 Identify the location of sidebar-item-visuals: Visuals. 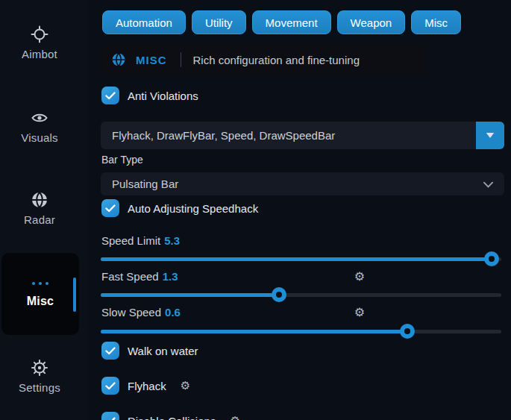
(40, 127).